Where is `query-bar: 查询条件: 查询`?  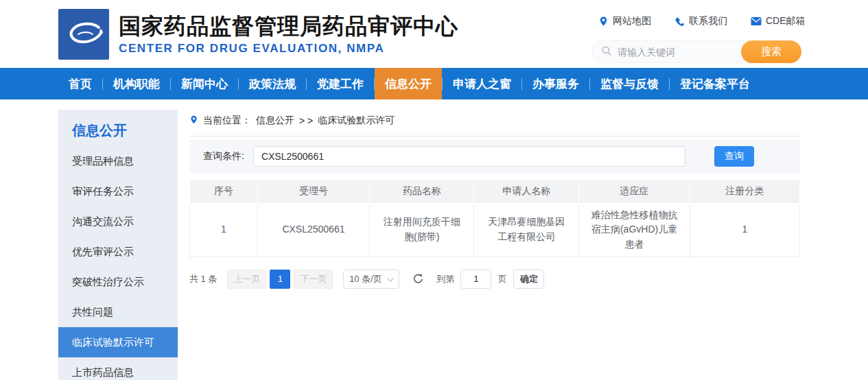
query-bar: 查询条件: 查询 is located at coordinates (495, 156).